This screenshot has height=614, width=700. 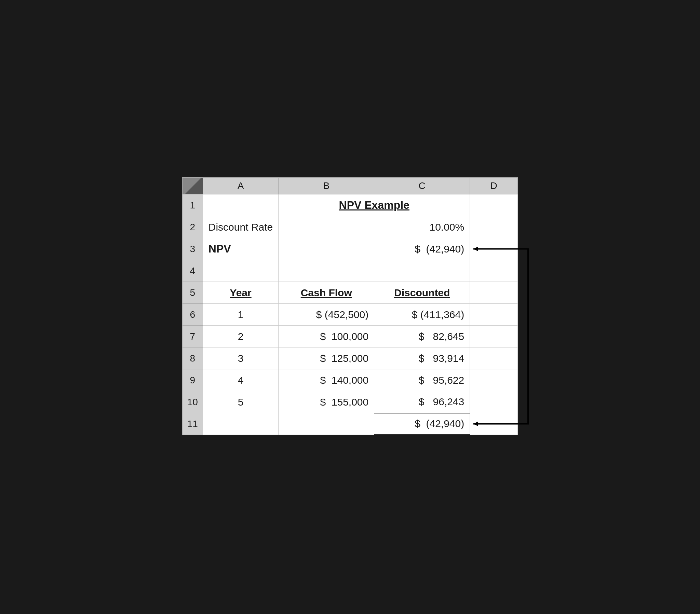 I want to click on disc-8: $ 93,914, so click(x=441, y=358).